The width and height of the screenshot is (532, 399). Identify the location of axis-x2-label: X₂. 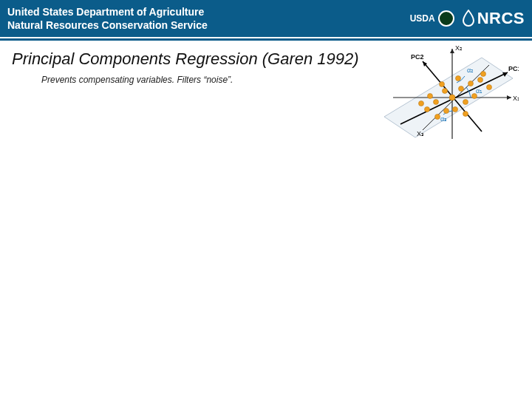
(459, 48).